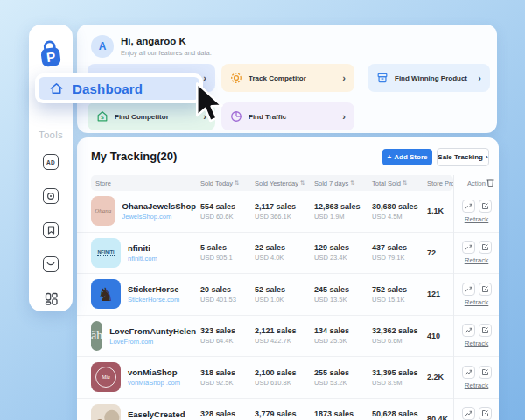 Image resolution: width=525 pixels, height=420 pixels. Describe the element at coordinates (476, 183) in the screenshot. I see `column-action: Action` at that location.